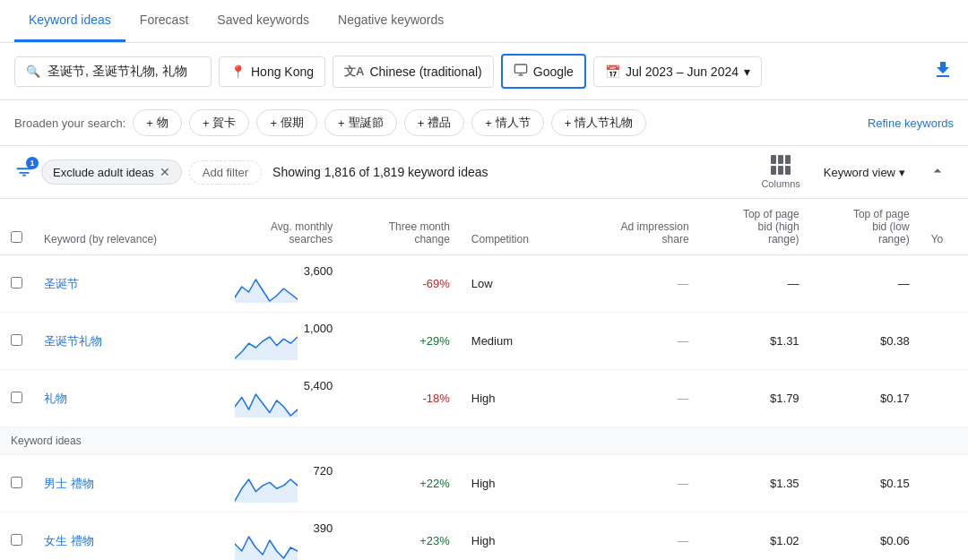 This screenshot has height=560, width=968. Describe the element at coordinates (104, 172) in the screenshot. I see `exclude-adult-label: Exclude adult ideas` at that location.